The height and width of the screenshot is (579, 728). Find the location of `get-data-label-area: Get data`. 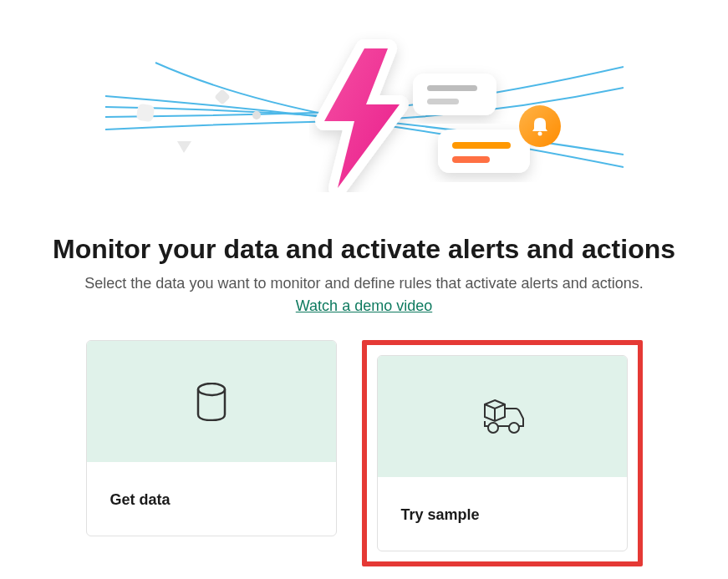

get-data-label-area: Get data is located at coordinates (211, 500).